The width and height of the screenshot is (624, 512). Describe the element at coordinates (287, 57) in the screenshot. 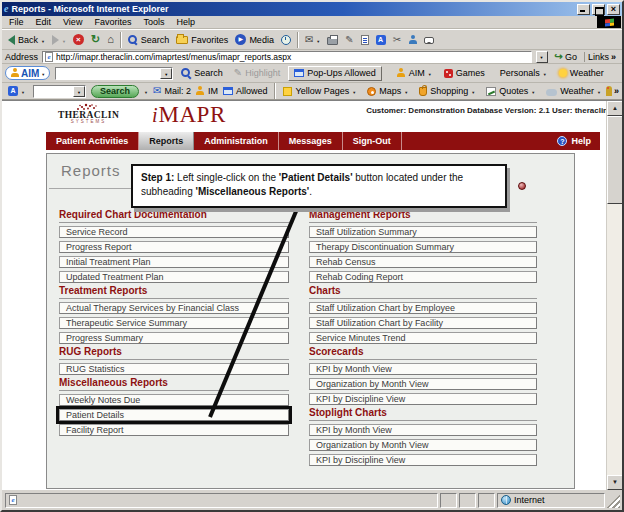

I see `address-input: e http://imapr.theraclin.com/imaprtest/m…` at that location.